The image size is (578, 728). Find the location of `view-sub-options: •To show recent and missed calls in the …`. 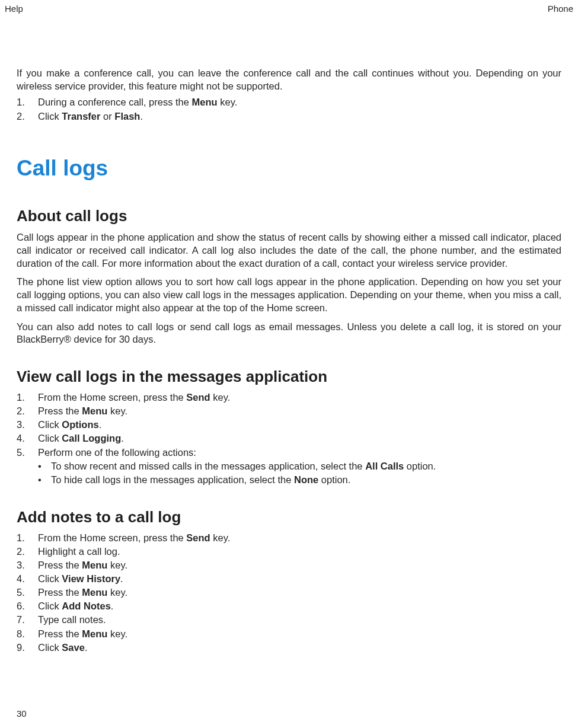

view-sub-options: •To show recent and missed calls in the … is located at coordinates (300, 473).